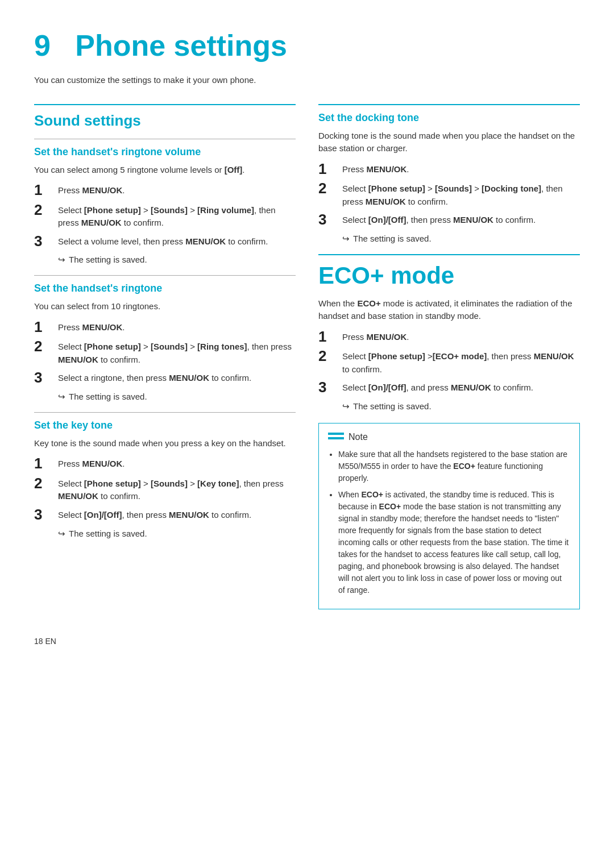  What do you see at coordinates (165, 443) in the screenshot?
I see `key-tone-description: Key tone is the sound made when you pres…` at bounding box center [165, 443].